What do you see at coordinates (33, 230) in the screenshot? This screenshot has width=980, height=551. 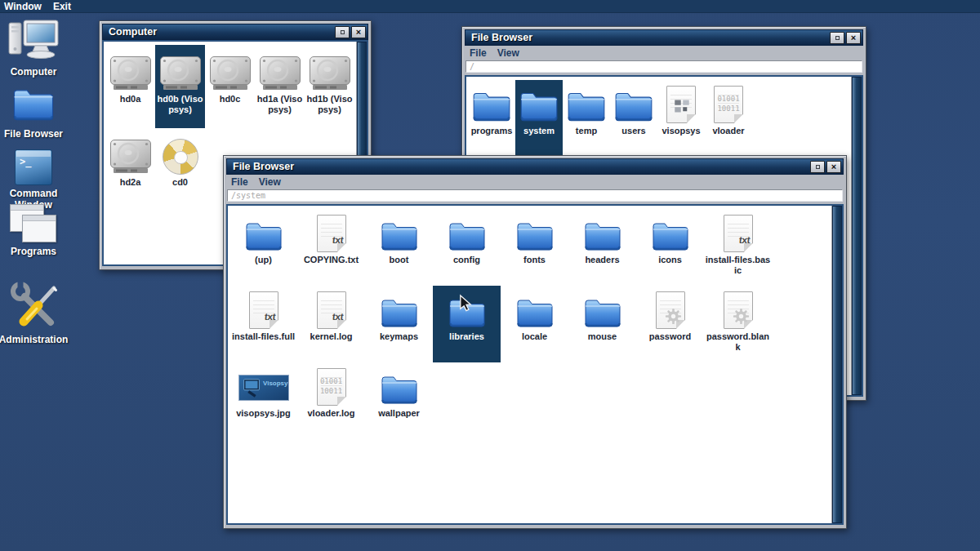 I see `desktop-icon-programs: Programs` at bounding box center [33, 230].